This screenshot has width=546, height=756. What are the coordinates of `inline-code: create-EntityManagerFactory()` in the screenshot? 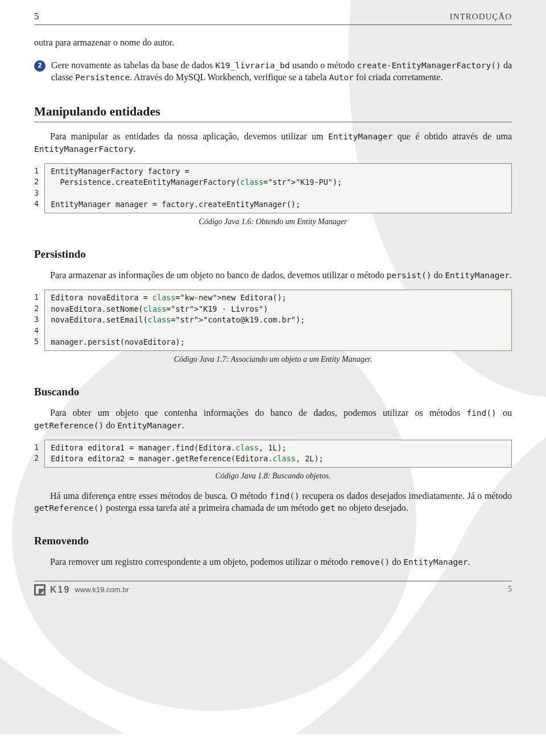 It's located at (429, 65).